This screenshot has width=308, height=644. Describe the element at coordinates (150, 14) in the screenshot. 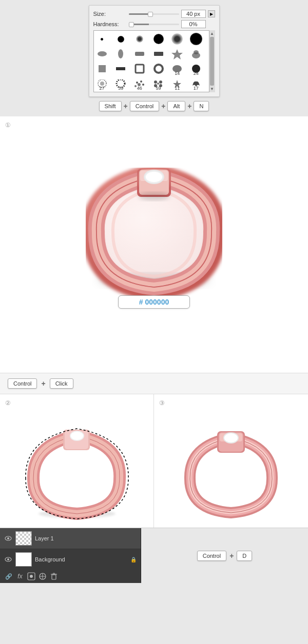

I see `size-slider-handle` at that location.